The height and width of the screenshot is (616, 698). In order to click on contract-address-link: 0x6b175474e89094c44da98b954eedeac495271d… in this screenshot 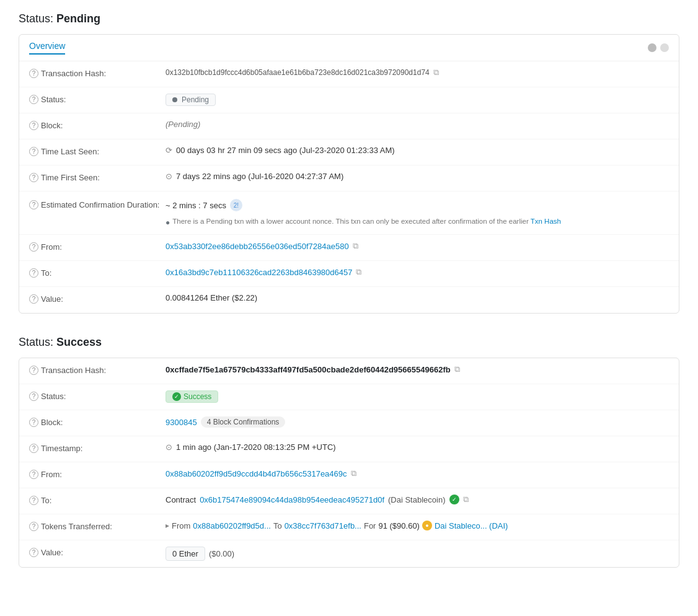, I will do `click(292, 499)`.